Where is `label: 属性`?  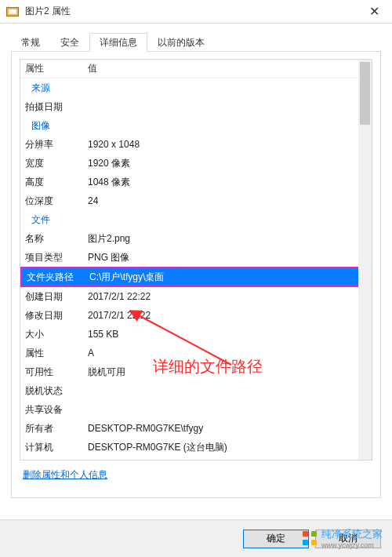
label: 属性 is located at coordinates (52, 353).